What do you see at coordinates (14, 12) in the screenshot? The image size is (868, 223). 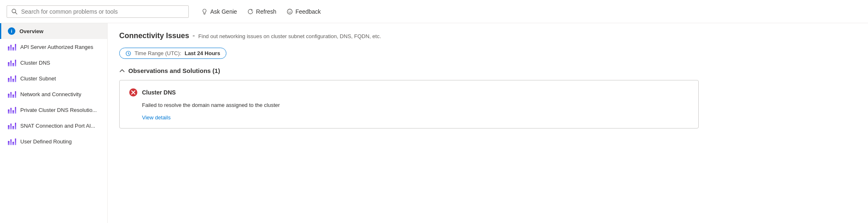 I see `search-icon` at bounding box center [14, 12].